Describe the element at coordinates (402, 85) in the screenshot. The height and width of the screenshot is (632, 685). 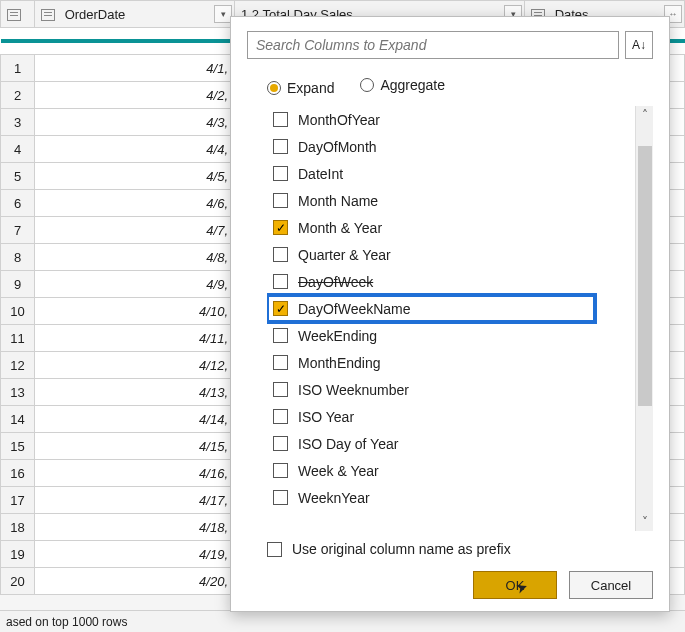
I see `radio-aggregate: Aggregate` at that location.